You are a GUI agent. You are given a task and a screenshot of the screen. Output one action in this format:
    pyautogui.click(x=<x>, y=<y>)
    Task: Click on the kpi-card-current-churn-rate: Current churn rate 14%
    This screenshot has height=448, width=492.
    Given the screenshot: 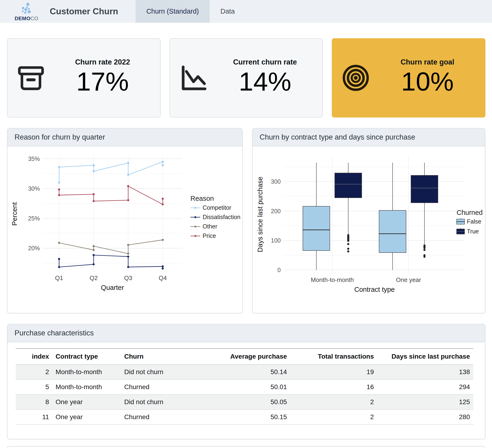 What is the action you would take?
    pyautogui.click(x=246, y=78)
    